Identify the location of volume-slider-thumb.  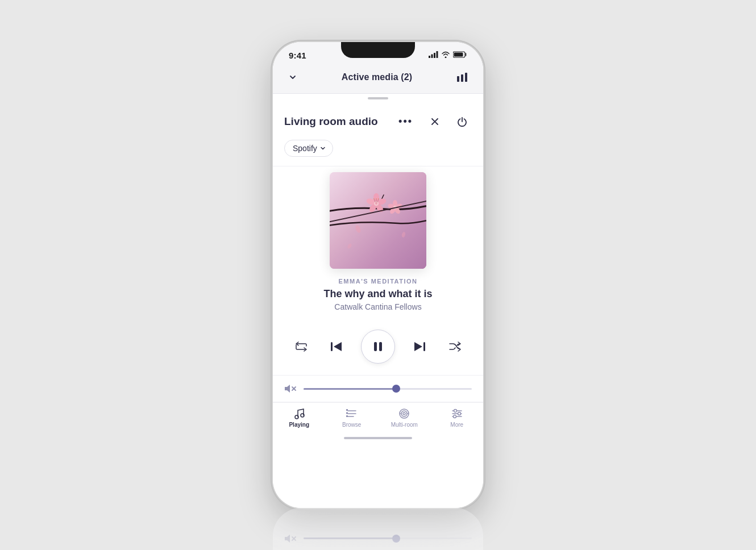
(396, 389).